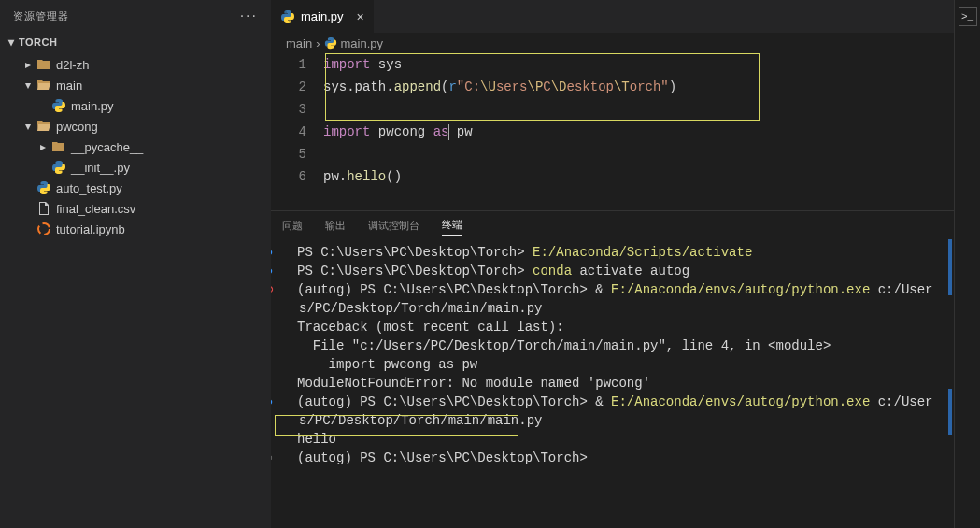 This screenshot has width=980, height=528. What do you see at coordinates (135, 42) in the screenshot?
I see `project-header: ▾ TORCH` at bounding box center [135, 42].